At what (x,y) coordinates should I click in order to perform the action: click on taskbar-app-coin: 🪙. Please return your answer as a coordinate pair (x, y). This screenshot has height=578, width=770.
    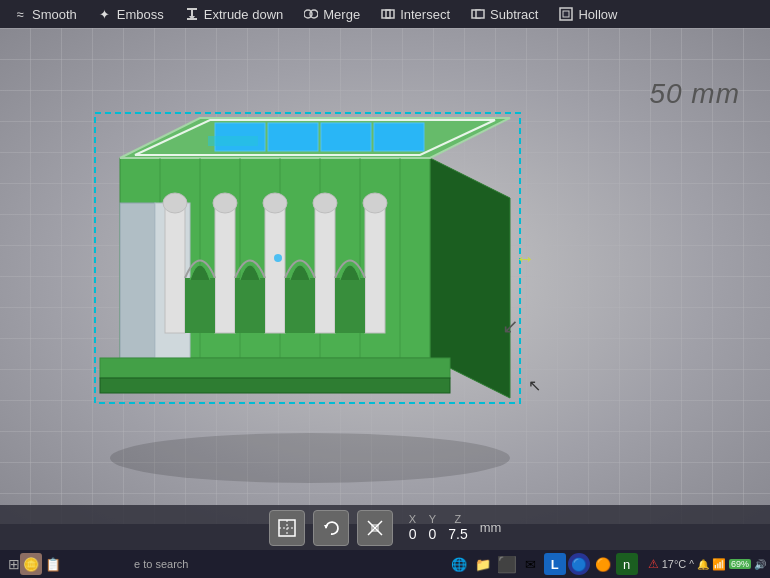
    Looking at the image, I should click on (31, 564).